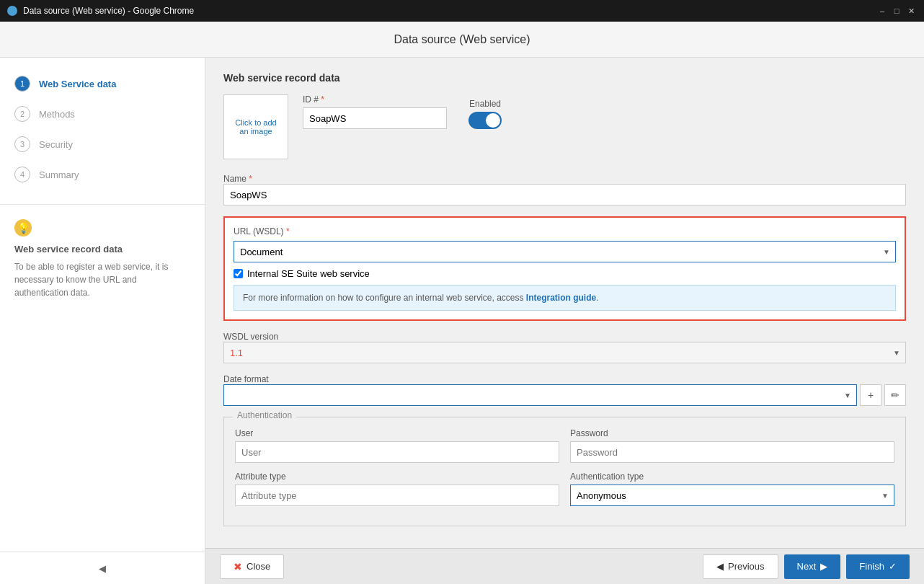 The height and width of the screenshot is (584, 924). What do you see at coordinates (397, 489) in the screenshot?
I see `attr-type-field-group: Attribute type` at bounding box center [397, 489].